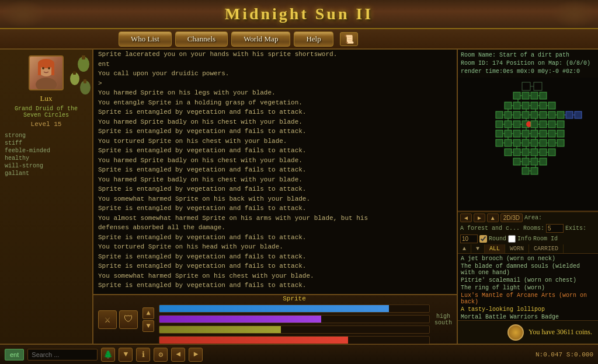 The height and width of the screenshot is (364, 598). What do you see at coordinates (46, 112) in the screenshot?
I see `character-title: Grand Druid of the Seven Circles` at bounding box center [46, 112].